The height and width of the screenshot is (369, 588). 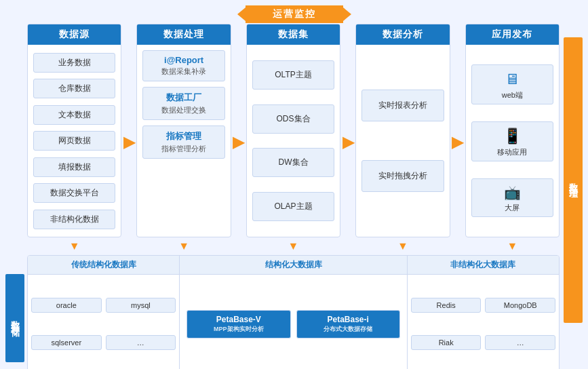 I want to click on vertical-arrows-row: ▼ ▼ ▼ ▼ ▼, so click(x=293, y=246).